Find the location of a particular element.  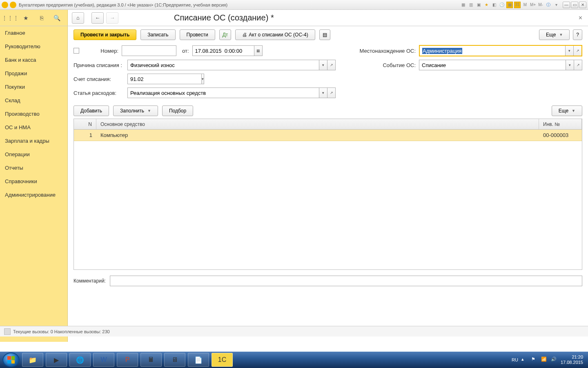

taskbar-media: ▶ is located at coordinates (56, 360).